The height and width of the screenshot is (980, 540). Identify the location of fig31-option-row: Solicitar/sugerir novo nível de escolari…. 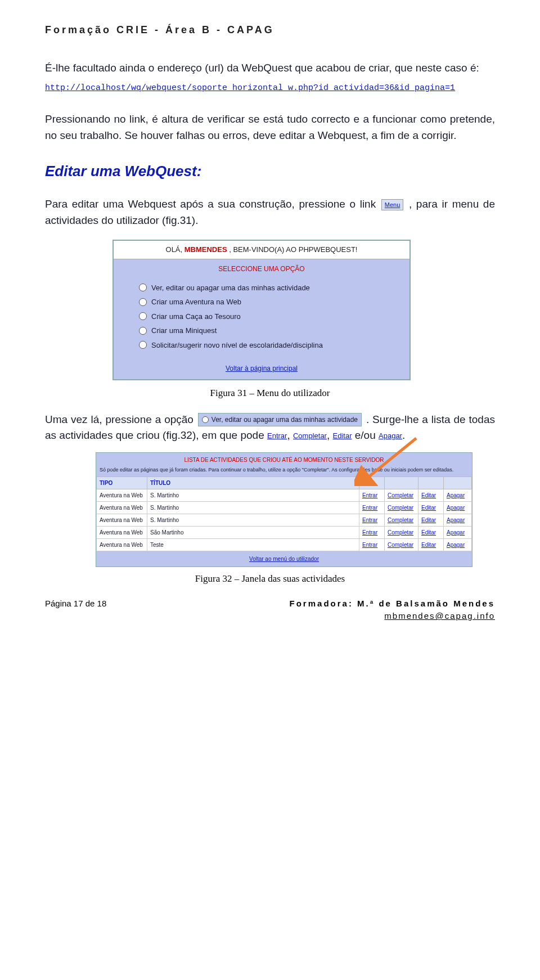
(271, 345).